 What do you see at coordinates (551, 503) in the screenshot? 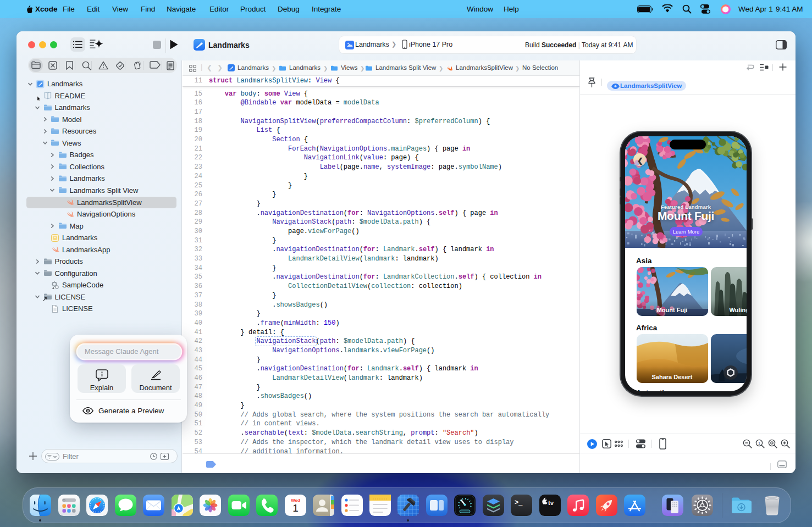
I see `svg-text: tv` at bounding box center [551, 503].